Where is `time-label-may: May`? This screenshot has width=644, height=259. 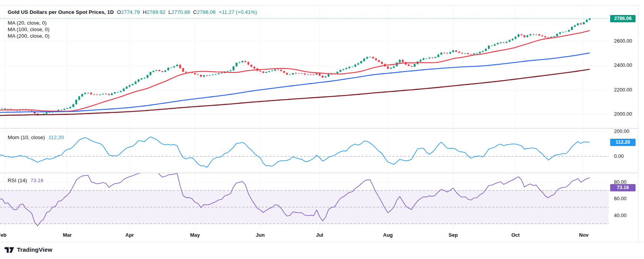 time-label-may: May is located at coordinates (195, 235).